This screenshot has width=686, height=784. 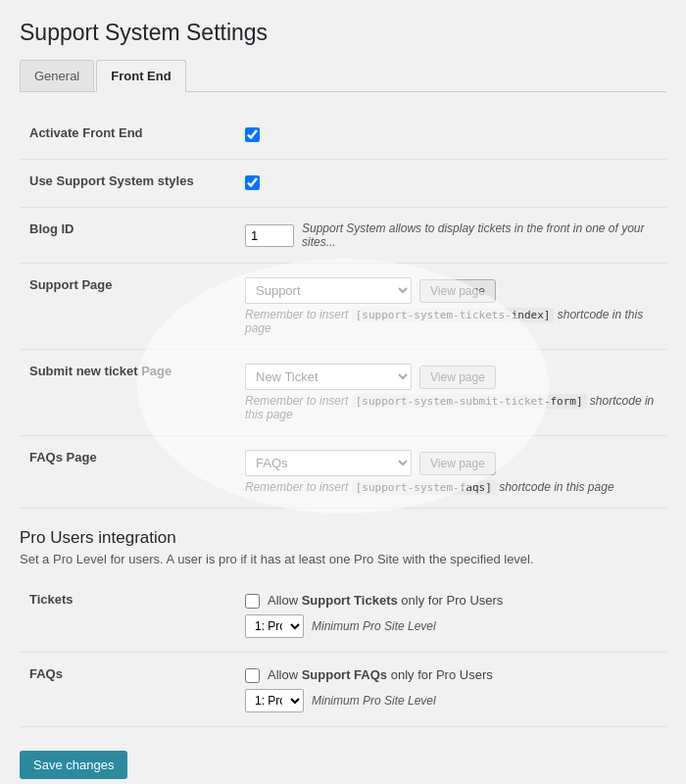 What do you see at coordinates (127, 235) in the screenshot?
I see `blog-id-label: Blog ID` at bounding box center [127, 235].